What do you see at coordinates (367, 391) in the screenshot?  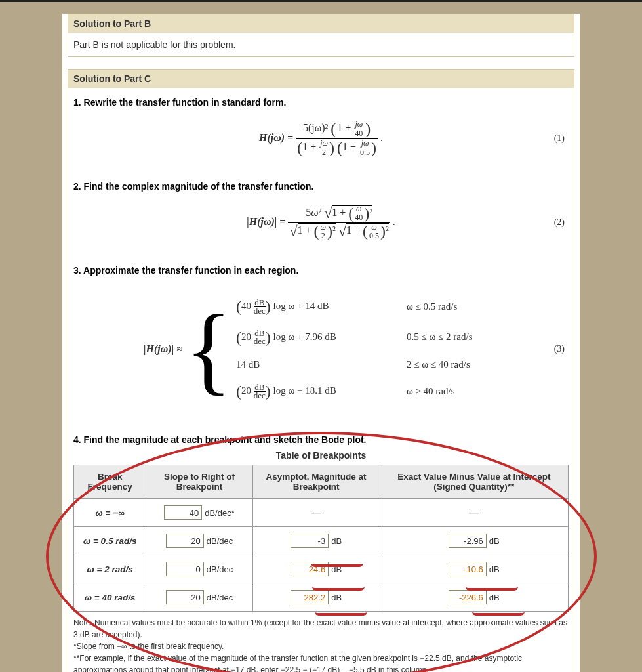 I see `piecewise-line: (20 dBdec) log ω − 18.1 dBω ≥ 40 rad/s` at bounding box center [367, 391].